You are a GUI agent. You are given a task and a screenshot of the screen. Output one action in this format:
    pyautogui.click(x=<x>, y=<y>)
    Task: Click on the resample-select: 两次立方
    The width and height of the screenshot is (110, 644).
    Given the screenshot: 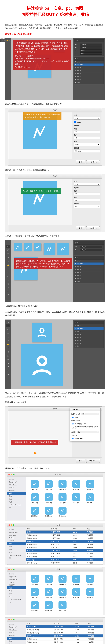 What is the action you would take?
    pyautogui.click(x=87, y=151)
    